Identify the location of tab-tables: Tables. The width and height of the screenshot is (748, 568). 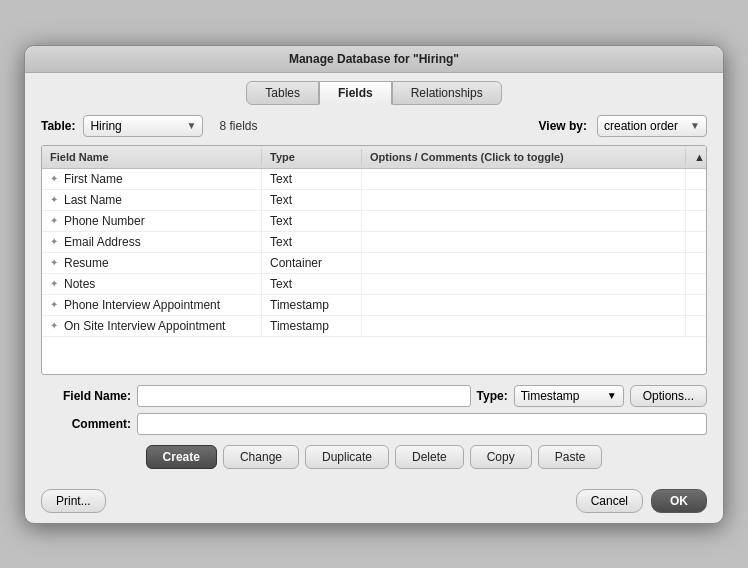
(282, 93).